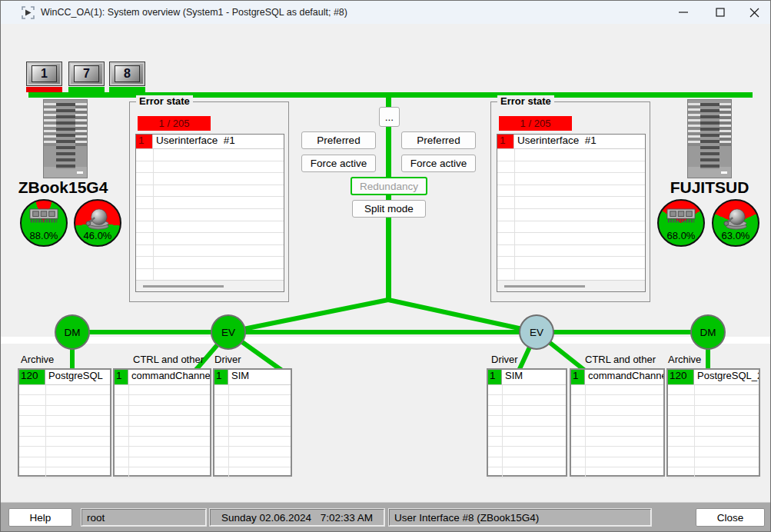 The height and width of the screenshot is (532, 771). Describe the element at coordinates (386, 12) in the screenshot. I see `title-bar: WinCC_OA(1): System overview (System1 - …` at that location.